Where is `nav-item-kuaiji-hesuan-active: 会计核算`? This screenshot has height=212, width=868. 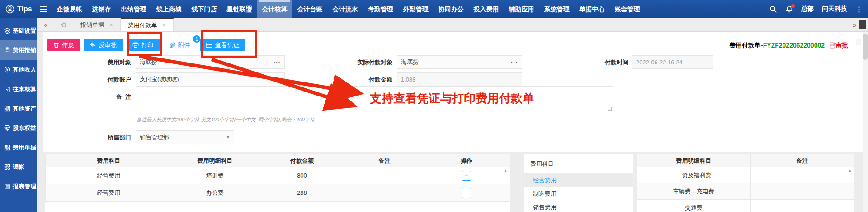
nav-item-kuaiji-hesuan-active: 会计核算 is located at coordinates (275, 9).